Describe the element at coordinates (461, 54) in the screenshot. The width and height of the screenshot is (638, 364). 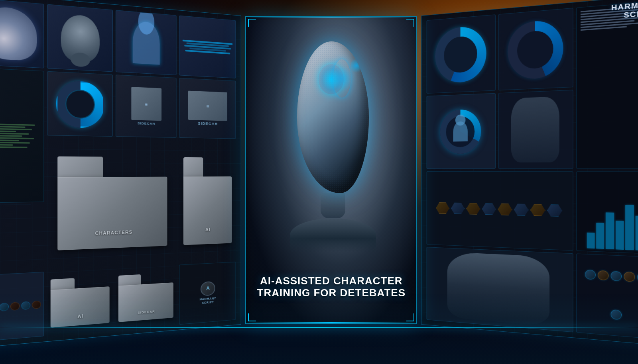
I see `r-gauge` at that location.